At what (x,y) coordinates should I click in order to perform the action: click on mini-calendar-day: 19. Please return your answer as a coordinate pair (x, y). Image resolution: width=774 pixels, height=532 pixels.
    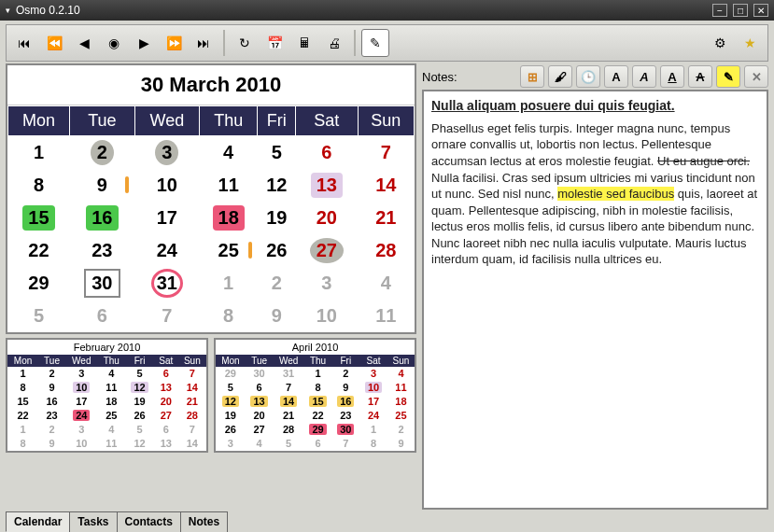
    Looking at the image, I should click on (140, 401).